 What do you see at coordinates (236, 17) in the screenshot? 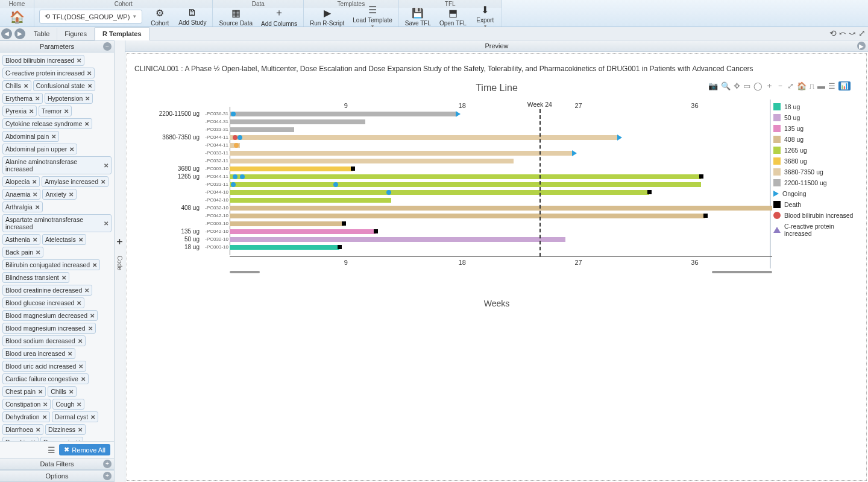
I see `source-data-button: ▦Source Data` at bounding box center [236, 17].